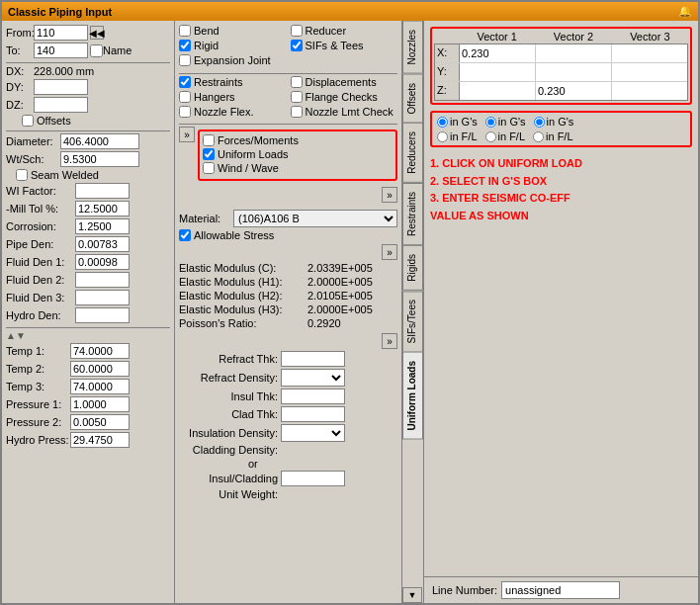 Image resolution: width=700 pixels, height=605 pixels. I want to click on displacements-label: Displacements, so click(341, 82).